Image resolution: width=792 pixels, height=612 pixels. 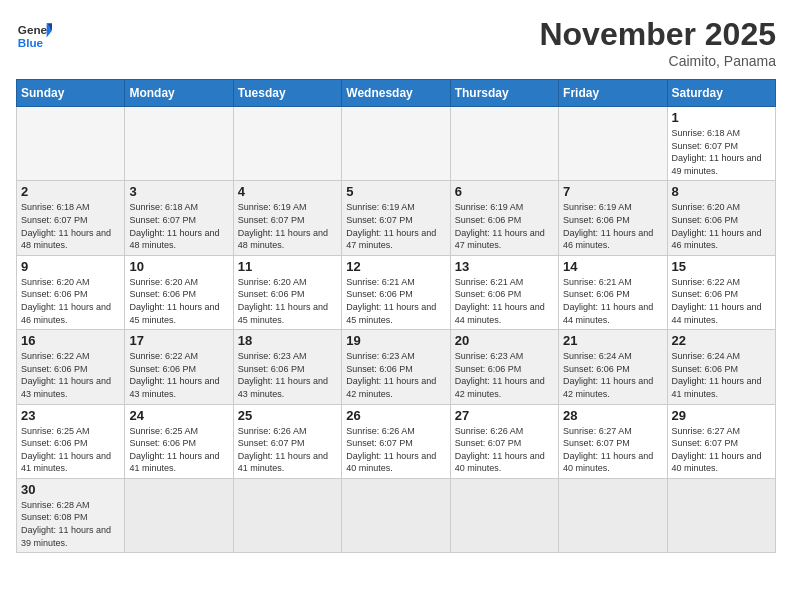 I want to click on day-number: 6, so click(x=504, y=192).